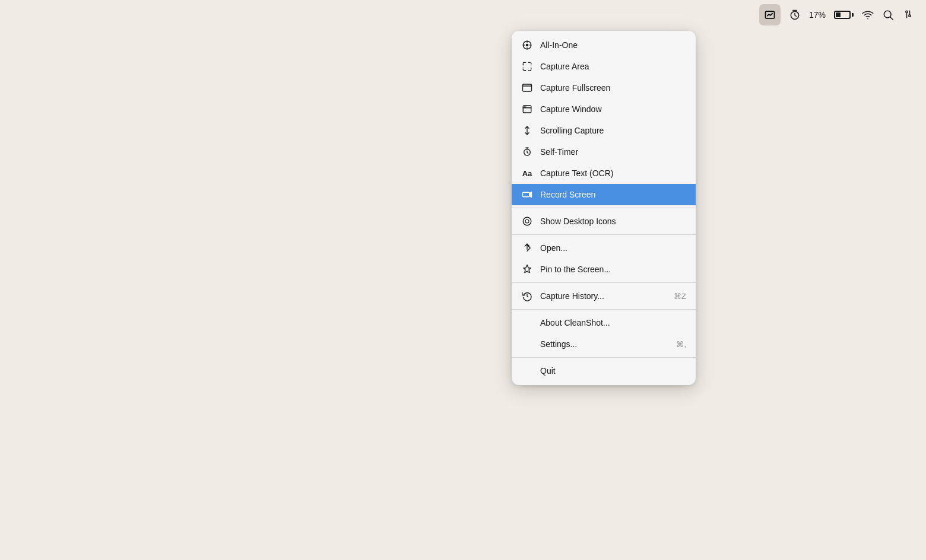  What do you see at coordinates (604, 152) in the screenshot?
I see `menu-item-self-timer: Self-Timer` at bounding box center [604, 152].